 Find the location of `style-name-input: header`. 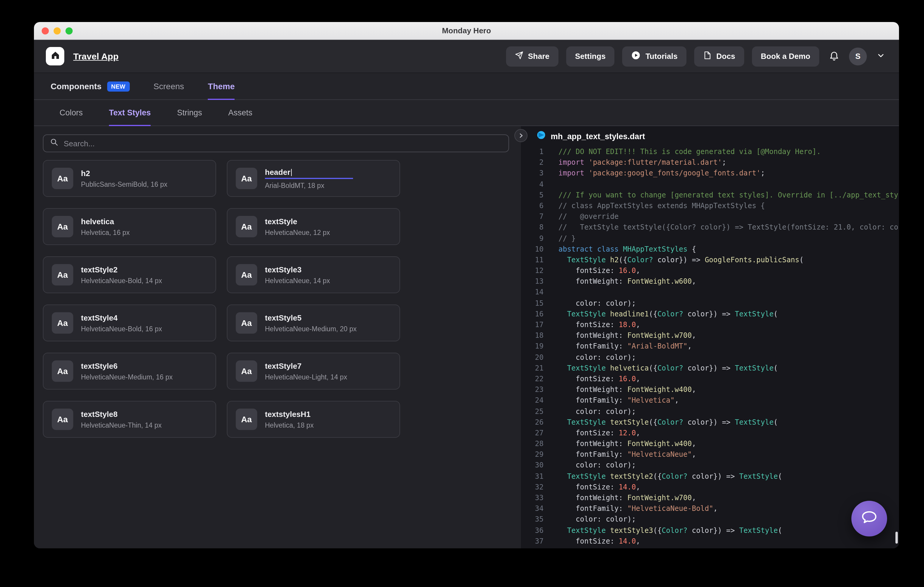

style-name-input: header is located at coordinates (309, 173).